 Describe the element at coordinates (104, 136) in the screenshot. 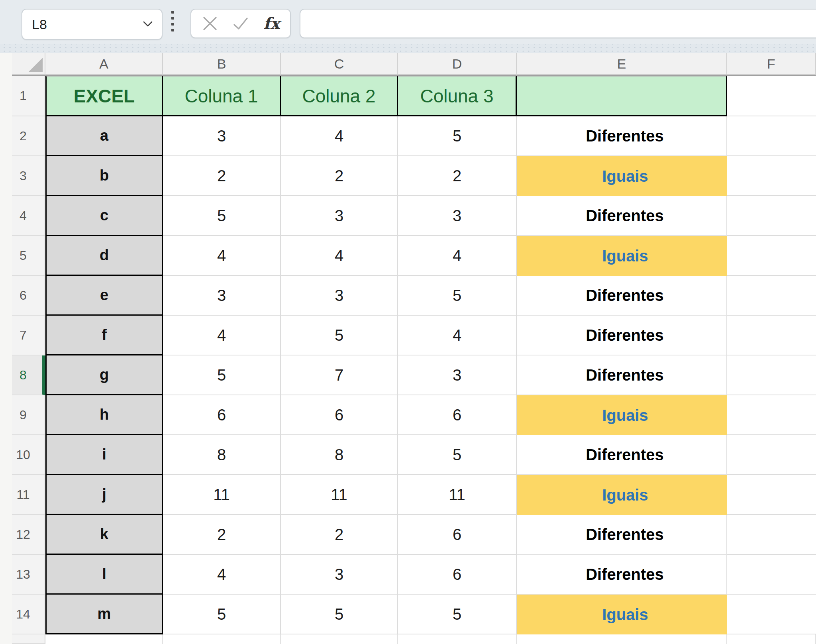

I see `cell-A2: a` at that location.